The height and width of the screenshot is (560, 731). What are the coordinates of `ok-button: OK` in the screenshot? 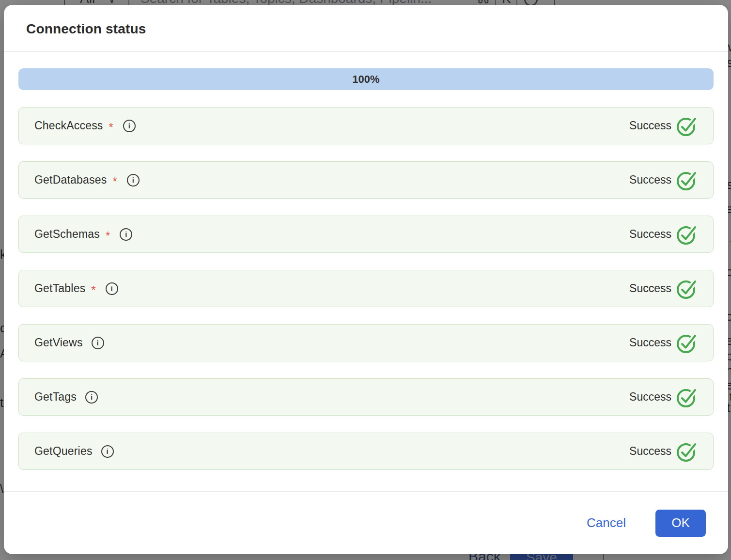 It's located at (681, 523).